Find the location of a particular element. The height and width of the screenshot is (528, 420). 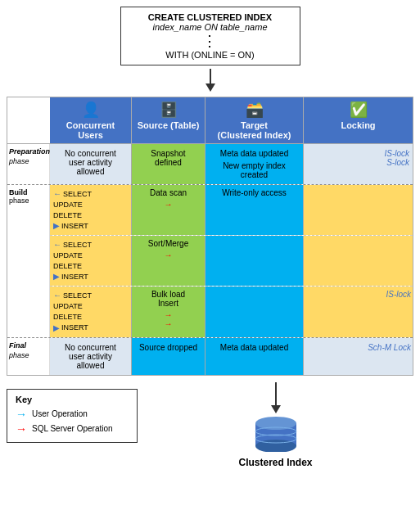

build-phase-name: Build is located at coordinates (28, 192).